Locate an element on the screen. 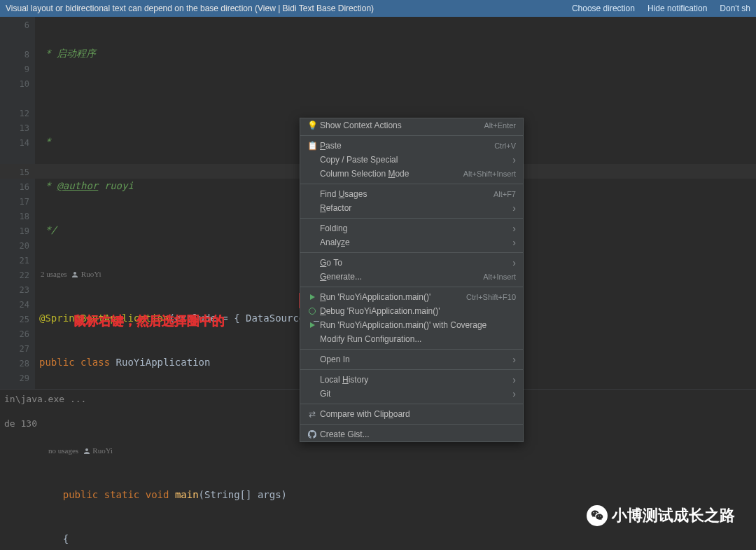 This screenshot has width=756, height=550. menu-paste: 📋PasteCtrl+V is located at coordinates (412, 146).